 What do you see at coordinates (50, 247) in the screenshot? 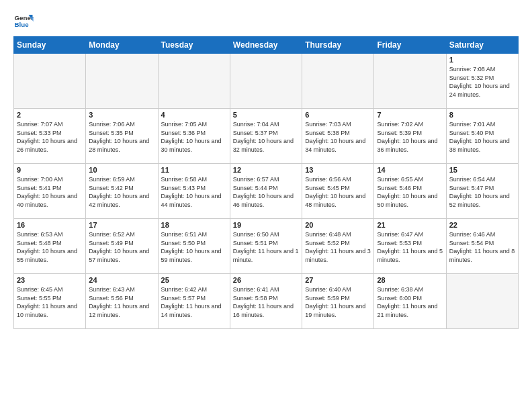
I see `day-info: Sunrise: 6:53 AMSunset: 5:48 PMDaylight:…` at bounding box center [50, 247].